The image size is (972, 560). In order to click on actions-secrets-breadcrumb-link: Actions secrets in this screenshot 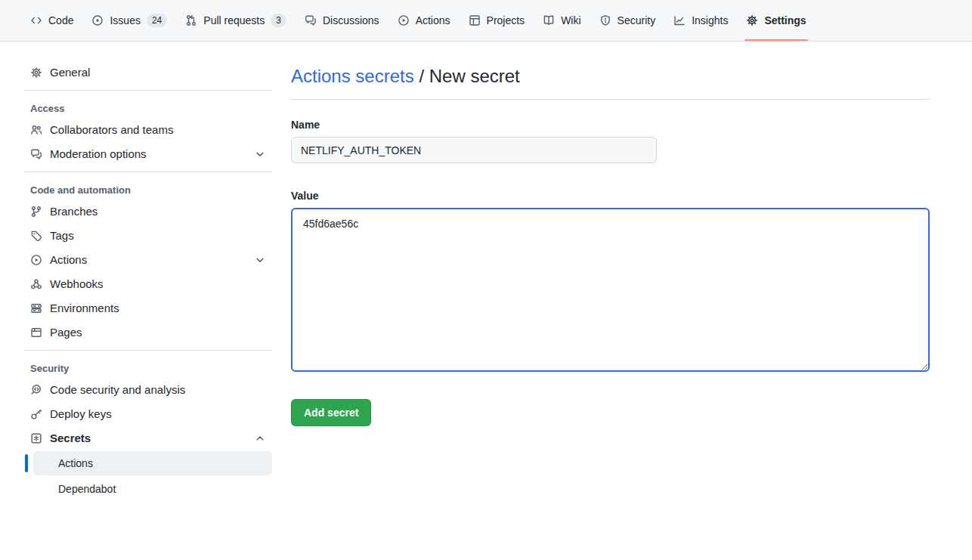, I will do `click(352, 76)`.